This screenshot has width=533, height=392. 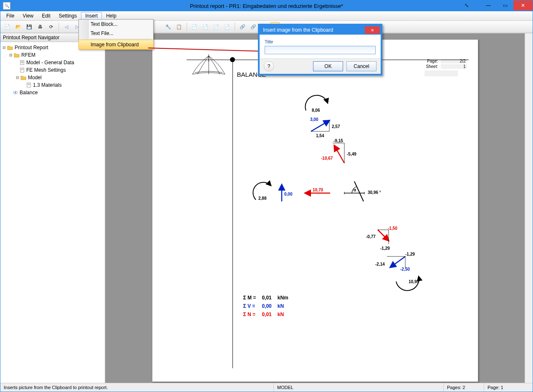 I want to click on insert-image-dialog: Insert image from the Clipboard ✕ Title …, so click(x=320, y=50).